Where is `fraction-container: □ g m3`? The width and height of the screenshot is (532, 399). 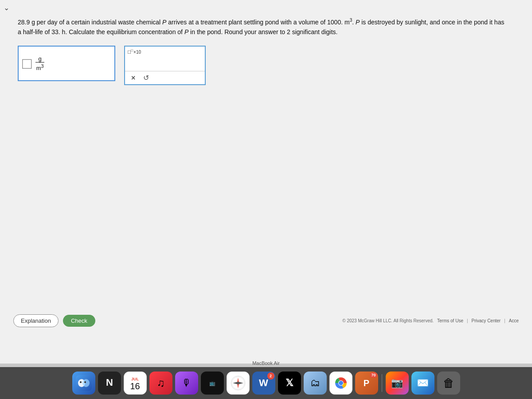 fraction-container: □ g m3 is located at coordinates (34, 63).